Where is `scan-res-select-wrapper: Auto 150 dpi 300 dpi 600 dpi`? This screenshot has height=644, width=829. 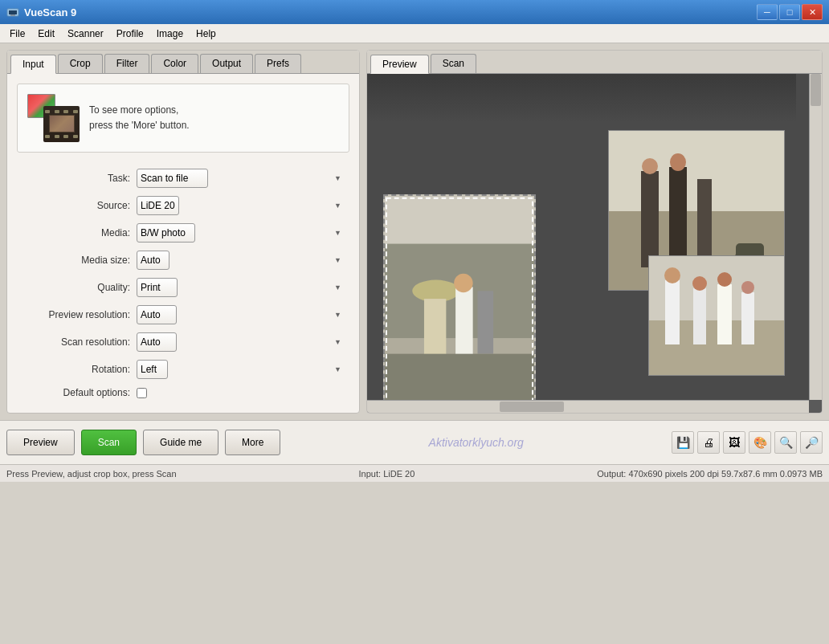
scan-res-select-wrapper: Auto 150 dpi 300 dpi 600 dpi is located at coordinates (241, 342).